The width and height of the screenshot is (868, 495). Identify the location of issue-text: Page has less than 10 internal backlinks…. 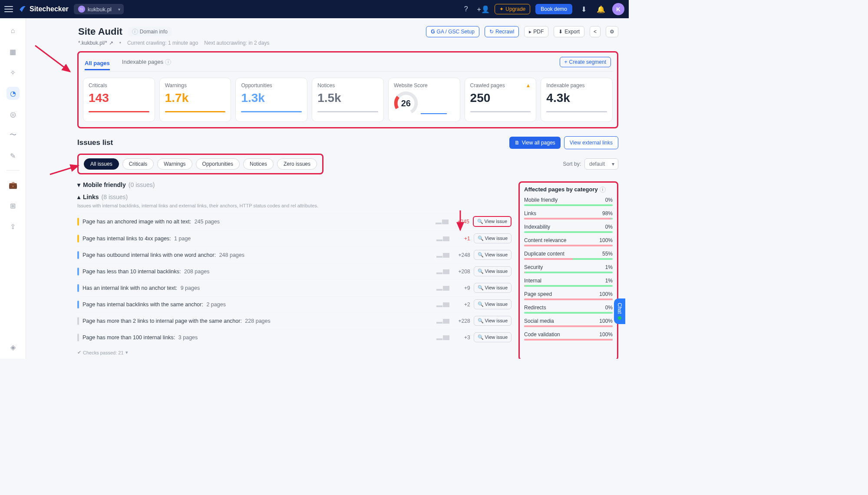
(258, 272).